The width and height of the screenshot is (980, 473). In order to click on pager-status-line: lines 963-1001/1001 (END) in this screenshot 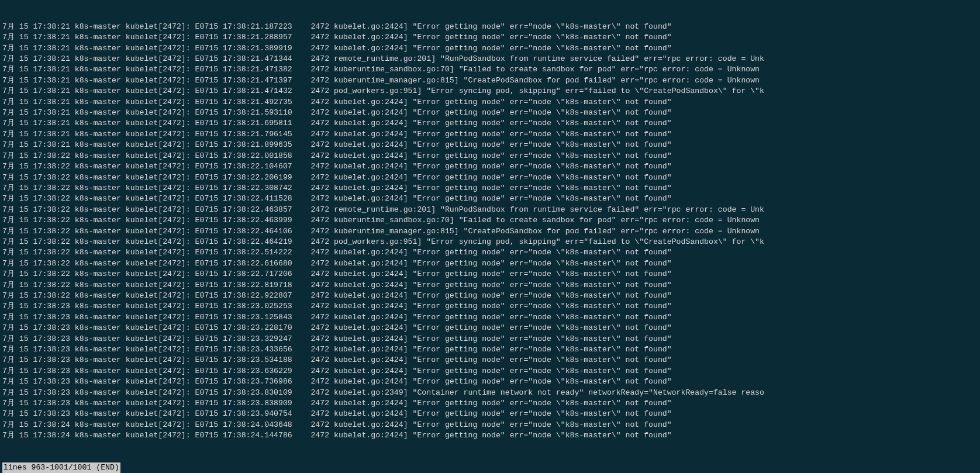, I will do `click(490, 468)`.